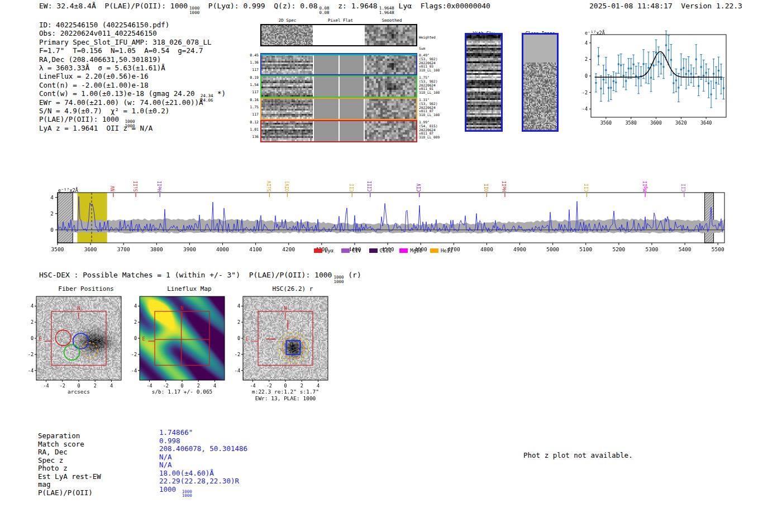  Describe the element at coordinates (352, 275) in the screenshot. I see `text-segment: (r)` at that location.